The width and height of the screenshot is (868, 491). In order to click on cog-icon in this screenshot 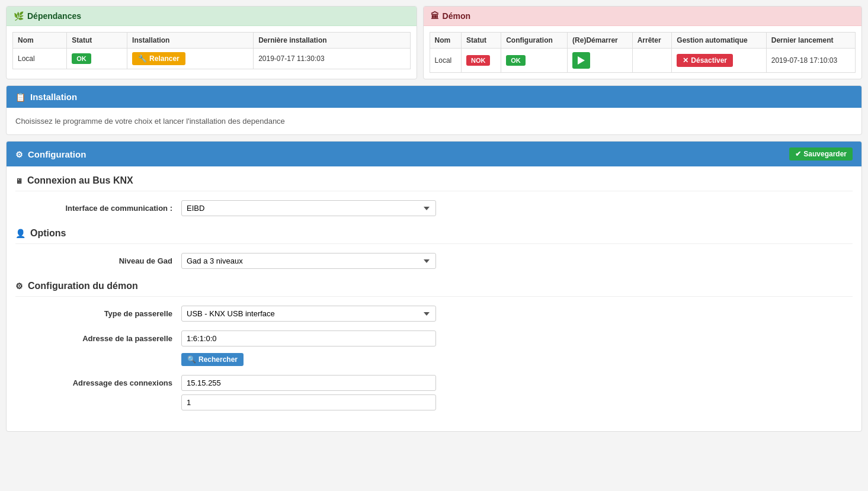, I will do `click(19, 154)`.